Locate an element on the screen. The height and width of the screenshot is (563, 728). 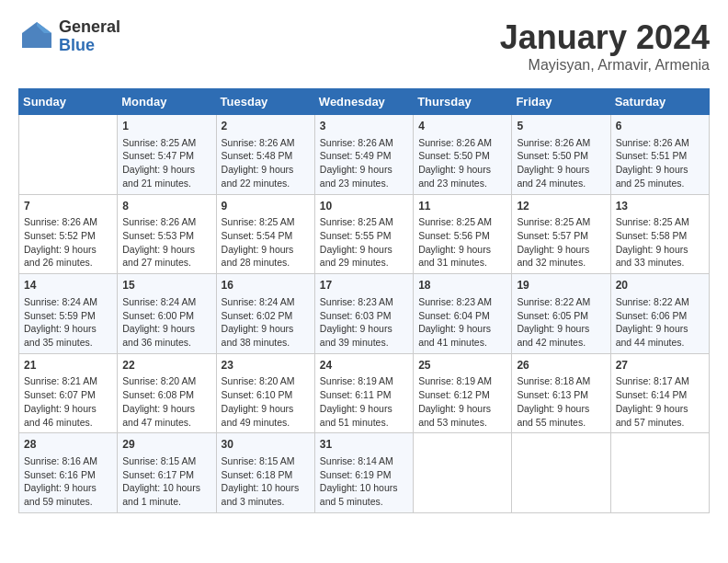
day-number: 21 is located at coordinates (68, 366).